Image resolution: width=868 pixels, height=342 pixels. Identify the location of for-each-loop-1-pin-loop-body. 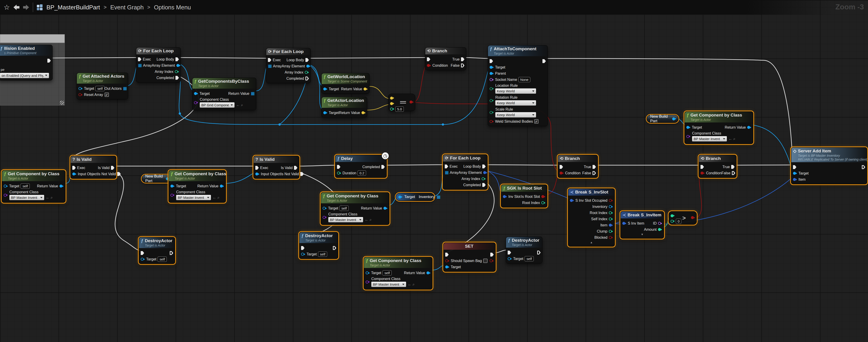
(177, 59).